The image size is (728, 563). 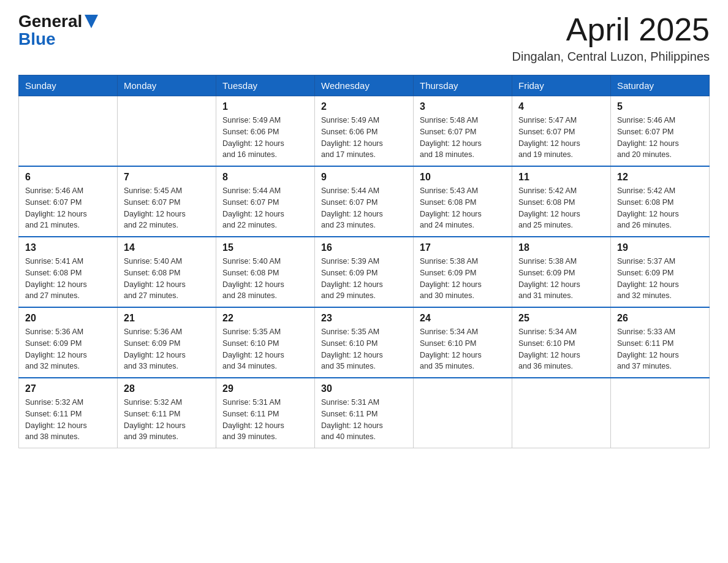 What do you see at coordinates (266, 201) in the screenshot?
I see `calendar-cell-w2-d3: 8Sunrise: 5:44 AMSunset: 6:07 PMDaylight…` at bounding box center [266, 201].